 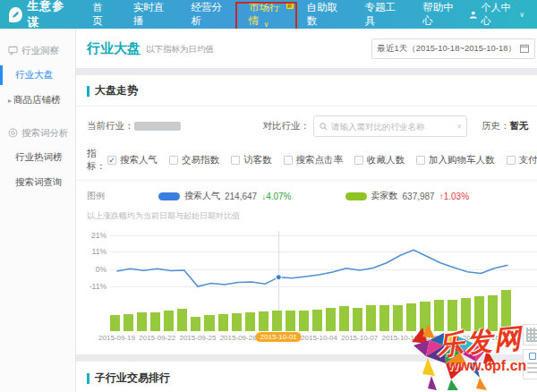 What do you see at coordinates (38, 210) in the screenshot?
I see `sidebar: 行业洞察行业大盘▸商品店铺榜搜索词分析行业热词榜搜索词查询` at bounding box center [38, 210].